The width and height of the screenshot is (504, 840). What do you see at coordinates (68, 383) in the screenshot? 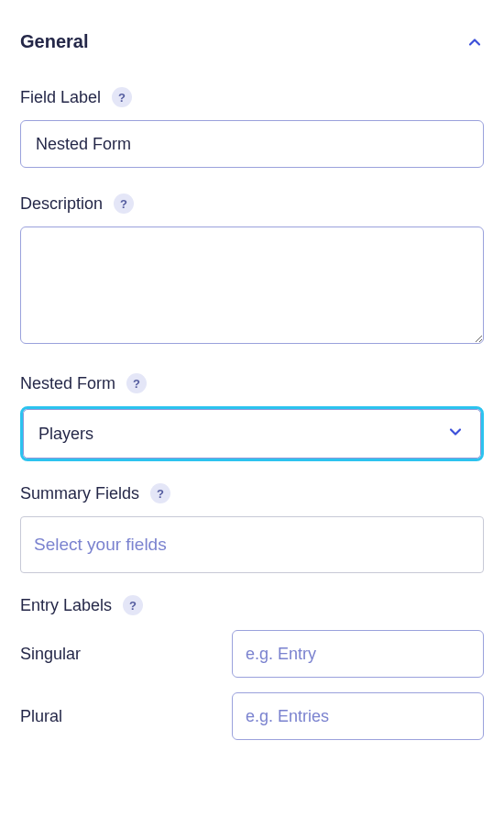
I see `nested-form-label: Nested Form` at bounding box center [68, 383].